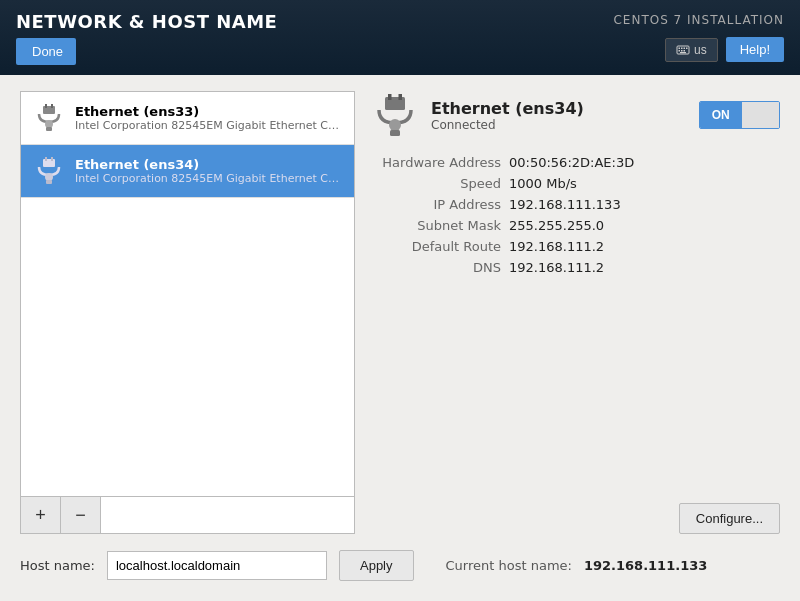  I want to click on toggle-off-button, so click(760, 115).